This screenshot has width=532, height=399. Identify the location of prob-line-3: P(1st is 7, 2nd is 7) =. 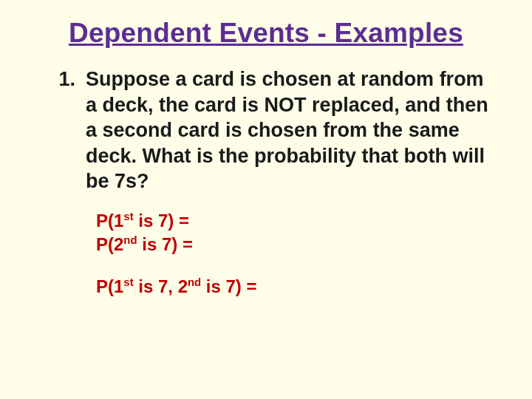
(296, 287).